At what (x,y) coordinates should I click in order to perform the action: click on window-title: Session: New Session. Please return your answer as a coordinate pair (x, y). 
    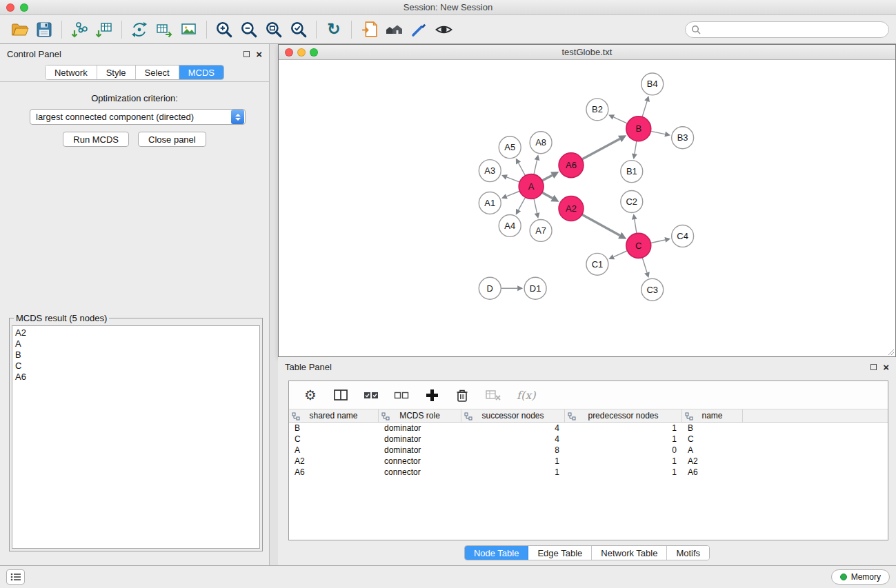
    Looking at the image, I should click on (448, 7).